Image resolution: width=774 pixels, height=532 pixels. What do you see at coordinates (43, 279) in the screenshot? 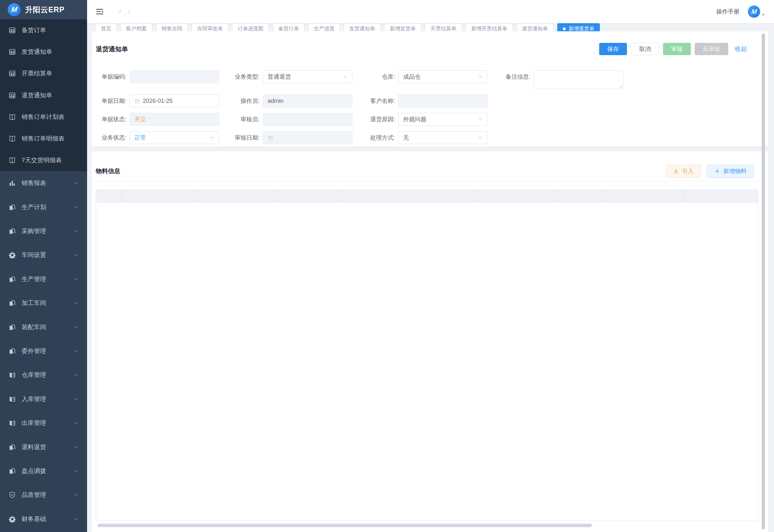
I see `sidebar-item: 生产管理` at bounding box center [43, 279].